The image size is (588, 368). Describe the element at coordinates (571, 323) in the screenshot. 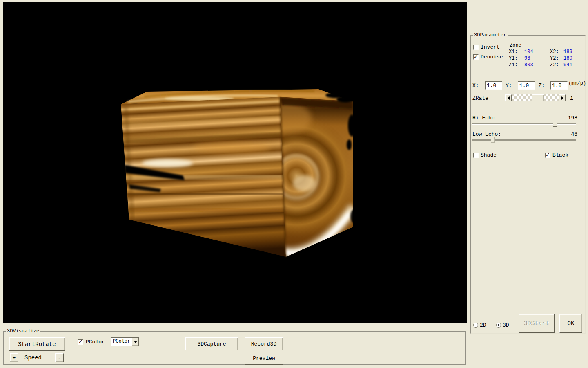

I see `ok-button: OK` at that location.